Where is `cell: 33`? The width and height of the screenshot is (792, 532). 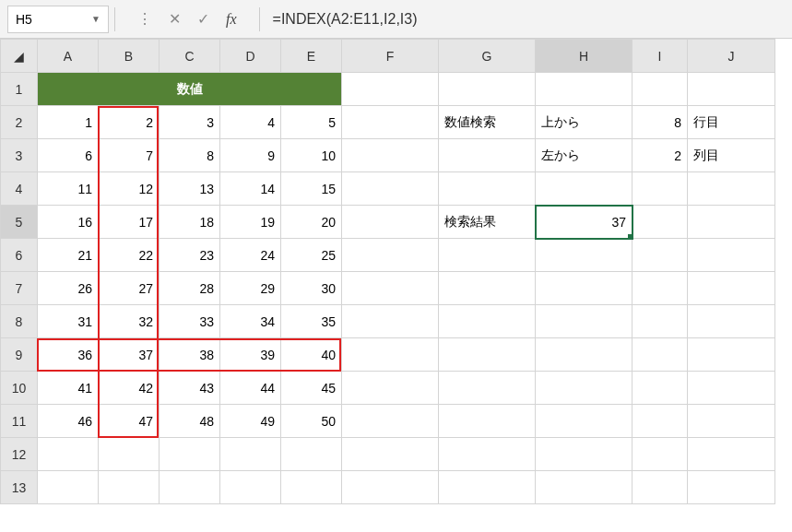 cell: 33 is located at coordinates (190, 322).